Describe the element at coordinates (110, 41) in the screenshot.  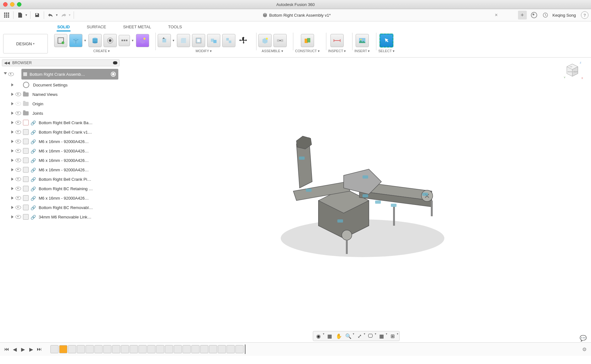
I see `hole-button` at that location.